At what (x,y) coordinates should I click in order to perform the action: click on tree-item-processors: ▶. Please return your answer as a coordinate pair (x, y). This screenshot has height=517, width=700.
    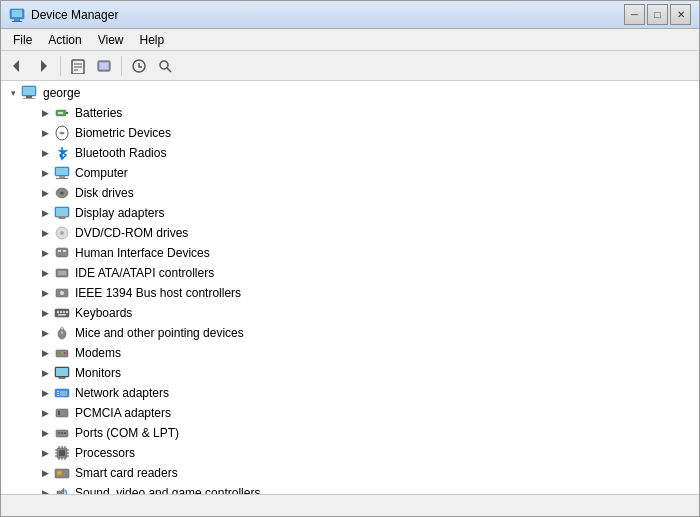
    Looking at the image, I should click on (350, 453).